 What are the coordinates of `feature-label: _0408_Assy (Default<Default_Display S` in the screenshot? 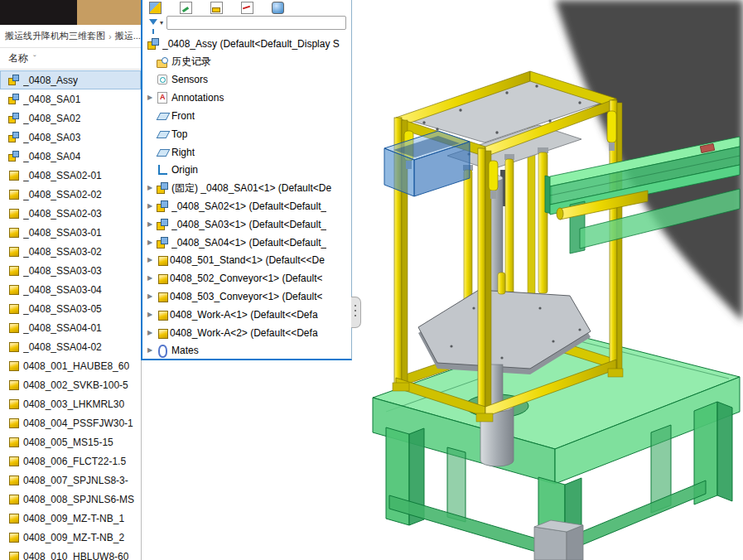 It's located at (251, 44).